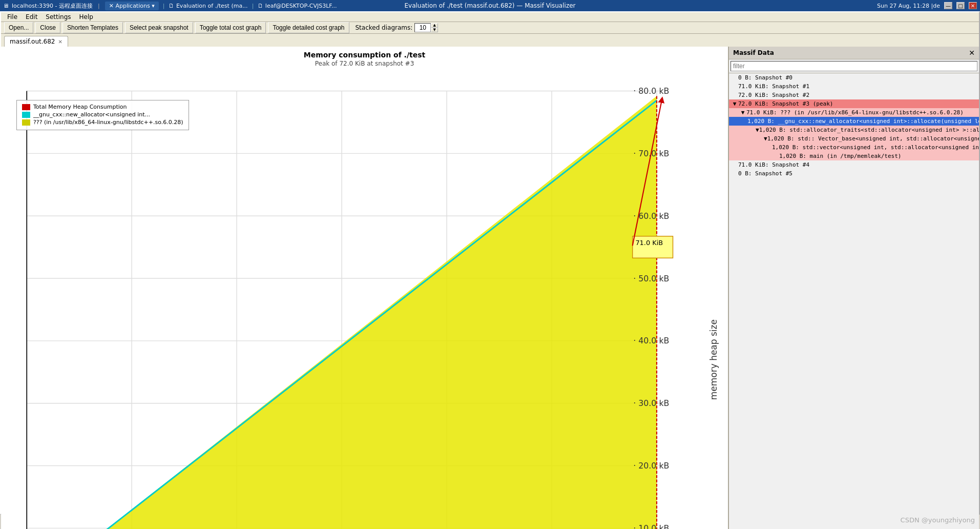  I want to click on legend-label-1: __gnu_cxx::new_allocator<unsigned int..., so click(92, 115).